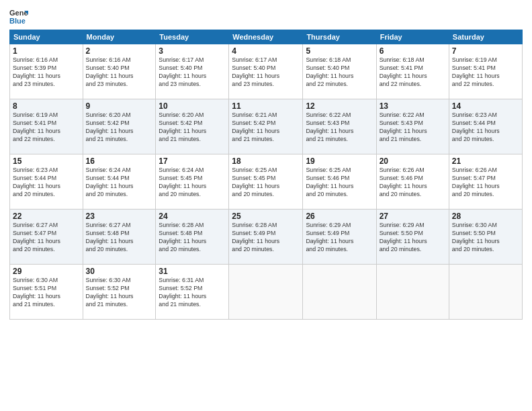 The height and width of the screenshot is (411, 532). What do you see at coordinates (46, 216) in the screenshot?
I see `day-number: 22` at bounding box center [46, 216].